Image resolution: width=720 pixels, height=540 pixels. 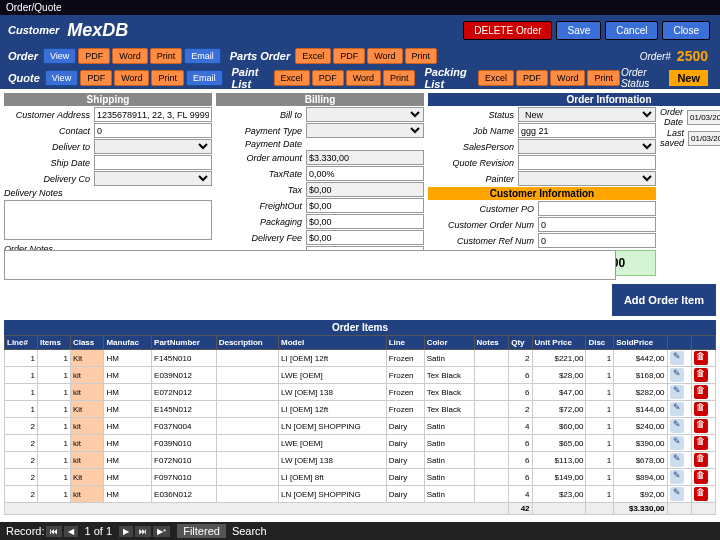 I want to click on col-line: Line#, so click(x=22, y=343).